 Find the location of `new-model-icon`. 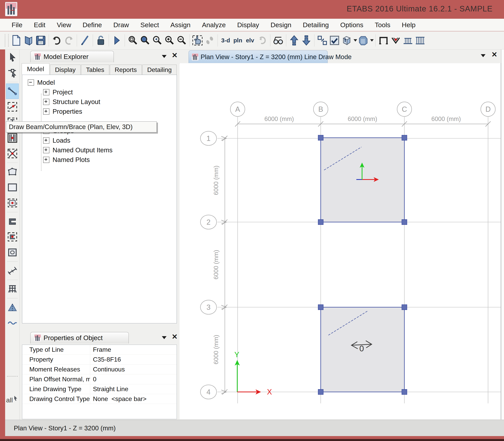

new-model-icon is located at coordinates (16, 40).